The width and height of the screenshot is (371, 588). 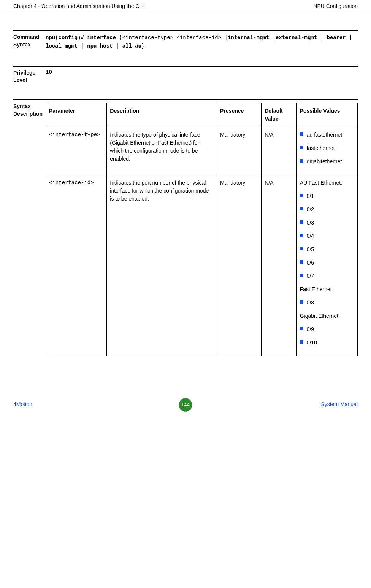 What do you see at coordinates (82, 38) in the screenshot?
I see `cmd-part: npu(config)# interface` at bounding box center [82, 38].